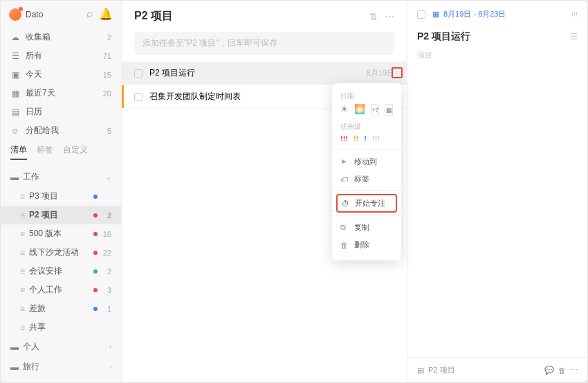  I want to click on description-input: 描述, so click(497, 55).